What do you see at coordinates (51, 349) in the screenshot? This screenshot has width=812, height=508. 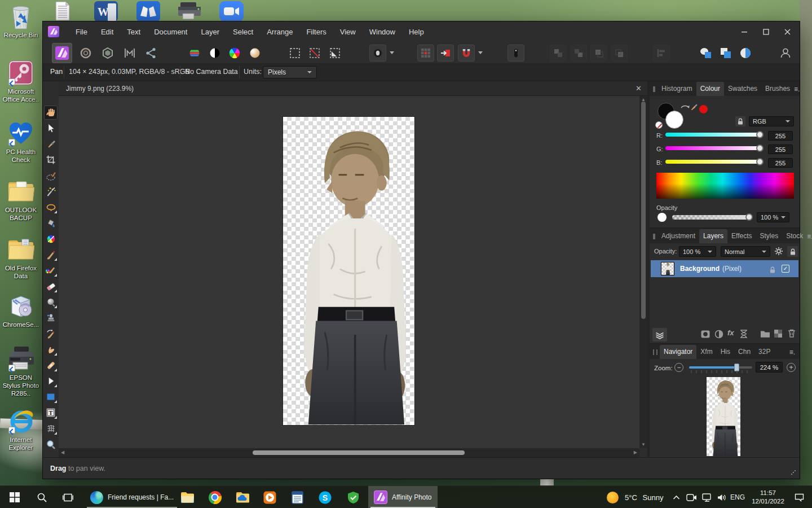 I see `smudge-tool` at bounding box center [51, 349].